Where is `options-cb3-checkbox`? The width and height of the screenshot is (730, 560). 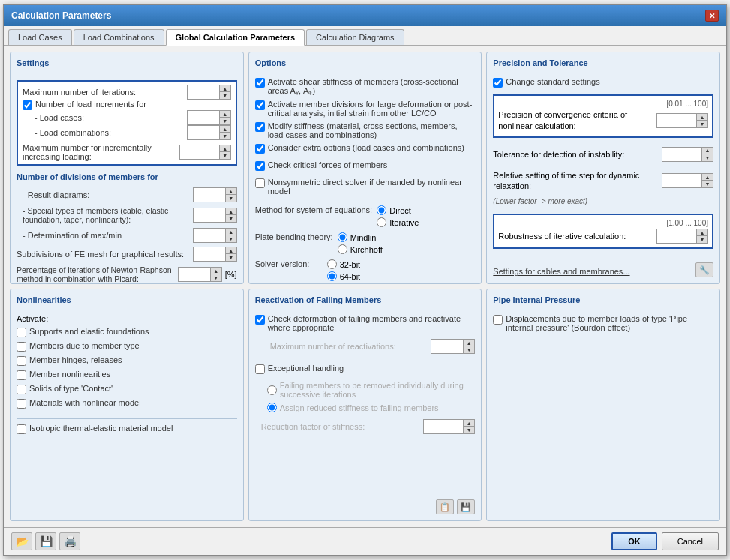
options-cb3-checkbox is located at coordinates (260, 127).